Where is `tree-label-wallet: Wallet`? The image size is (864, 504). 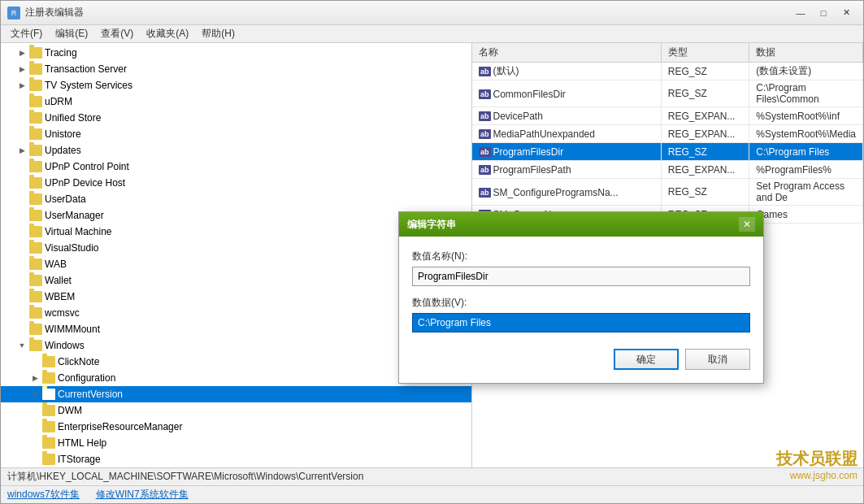
tree-label-wallet: Wallet is located at coordinates (59, 280).